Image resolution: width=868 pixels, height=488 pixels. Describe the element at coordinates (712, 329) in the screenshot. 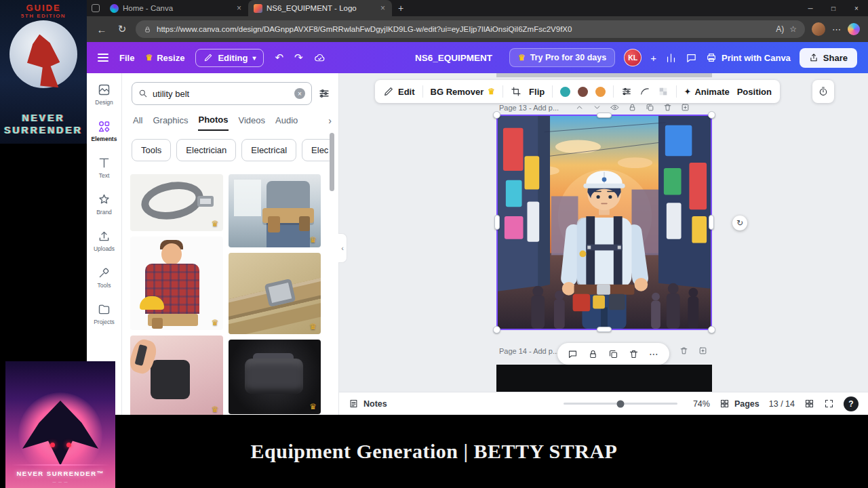

I see `resize-handle-bottom-right` at that location.